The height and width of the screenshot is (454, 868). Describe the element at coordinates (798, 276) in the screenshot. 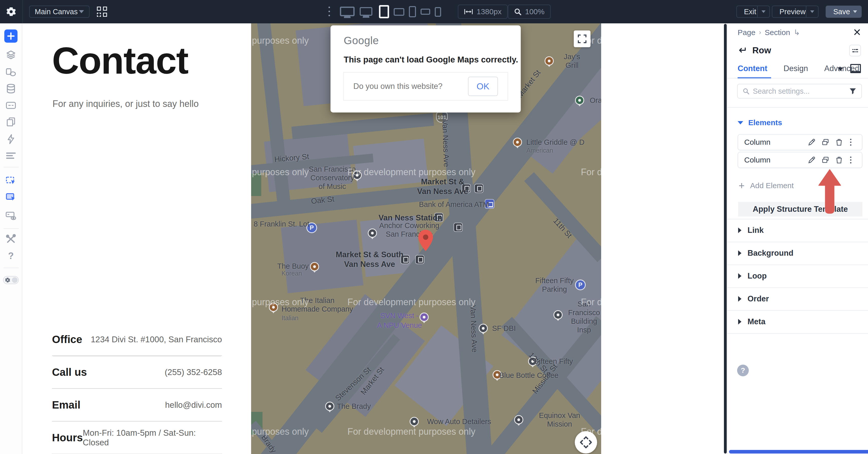

I see `panel-section-loop: Loop` at that location.